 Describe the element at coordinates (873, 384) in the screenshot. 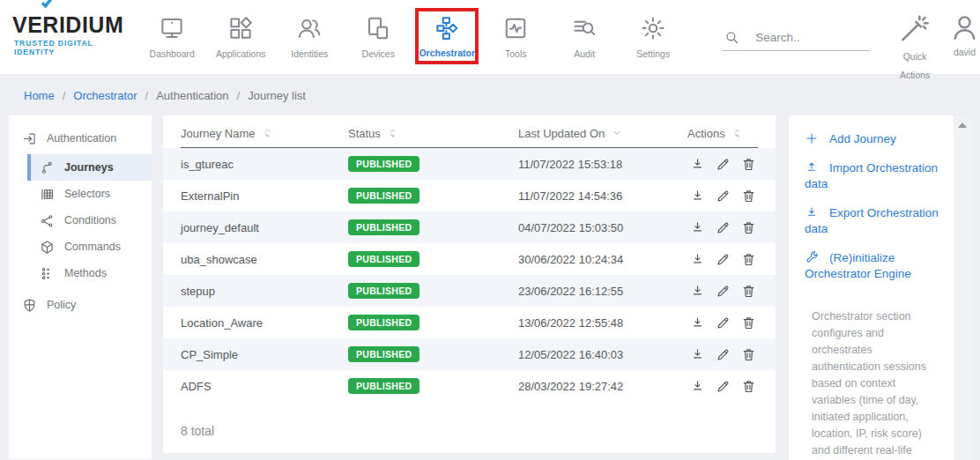

I see `orchestrator-description: Orchestrator section configures and orch…` at that location.